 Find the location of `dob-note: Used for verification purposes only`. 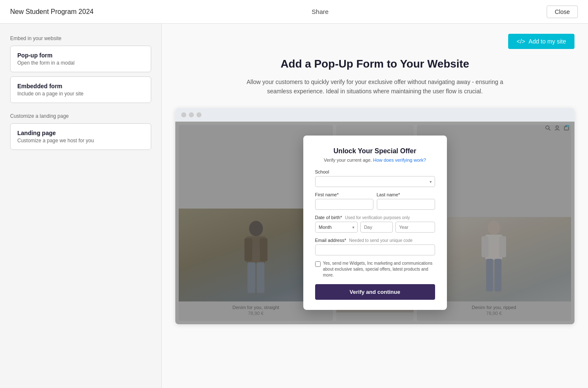

dob-note: Used for verification purposes only is located at coordinates (378, 218).